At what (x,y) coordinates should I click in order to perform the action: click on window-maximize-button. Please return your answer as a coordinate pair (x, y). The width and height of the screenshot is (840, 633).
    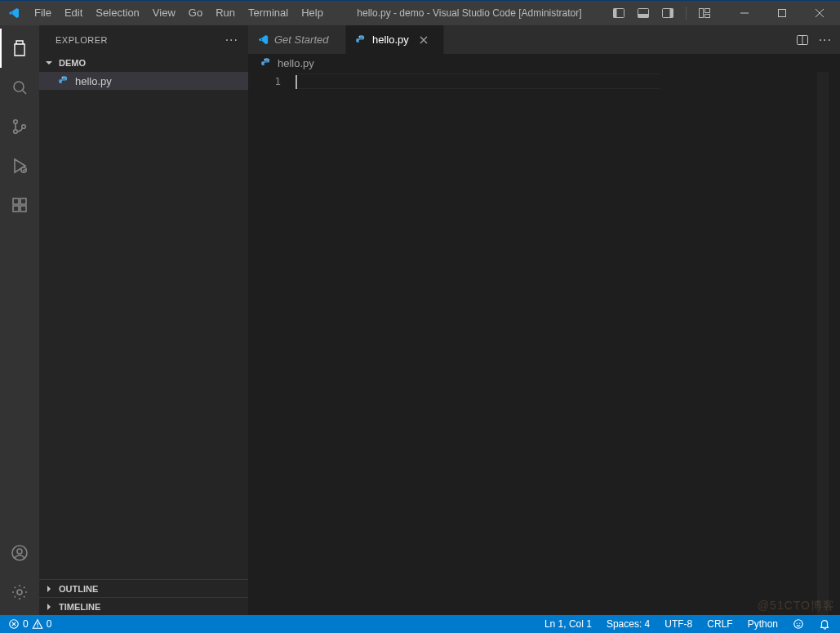
    Looking at the image, I should click on (782, 13).